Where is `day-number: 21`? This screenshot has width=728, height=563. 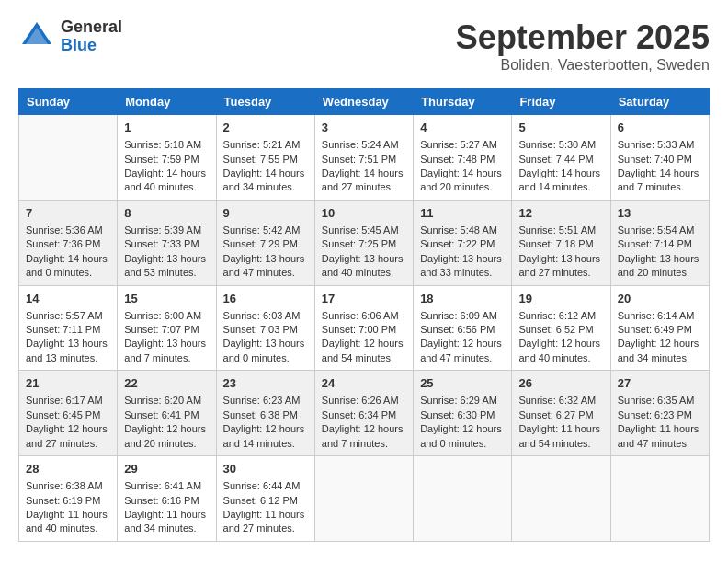
day-number: 21 is located at coordinates (68, 384).